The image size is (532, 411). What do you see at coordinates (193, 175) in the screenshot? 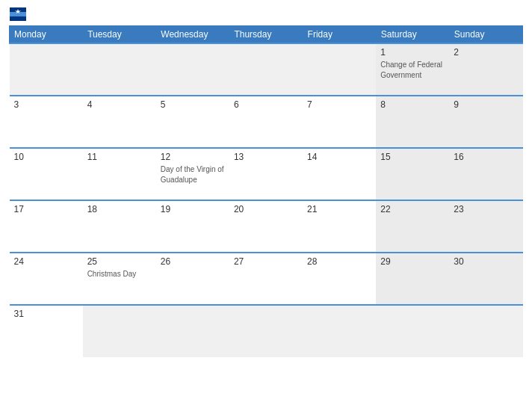
I see `holiday-label: Day of the Virgin of Guadalupe` at bounding box center [193, 175].